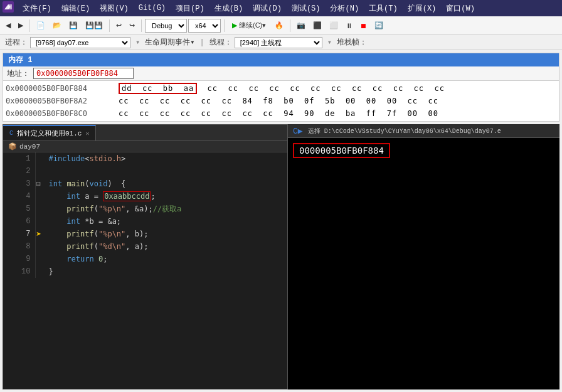  What do you see at coordinates (146, 133) in the screenshot?
I see `editor-tab-bar: C 指针定义和使用01.c ✕` at bounding box center [146, 133].